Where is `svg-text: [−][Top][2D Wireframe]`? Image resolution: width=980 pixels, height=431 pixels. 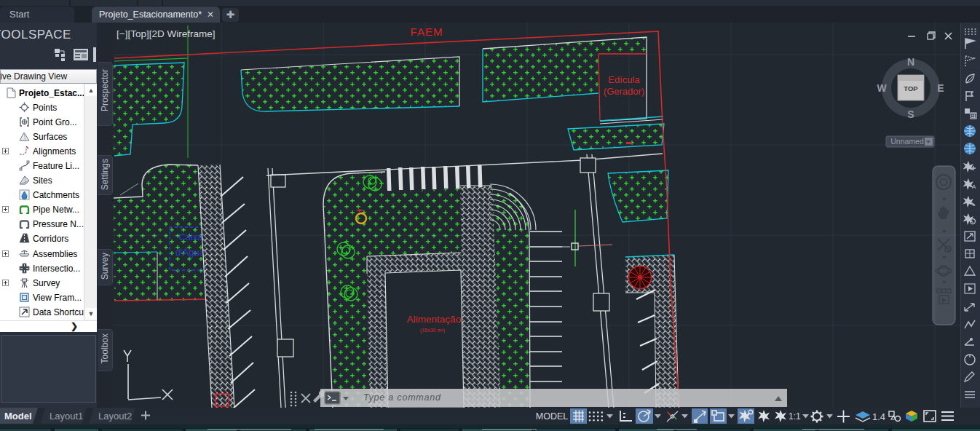
svg-text: [−][Top][2D Wireframe] is located at coordinates (166, 33).